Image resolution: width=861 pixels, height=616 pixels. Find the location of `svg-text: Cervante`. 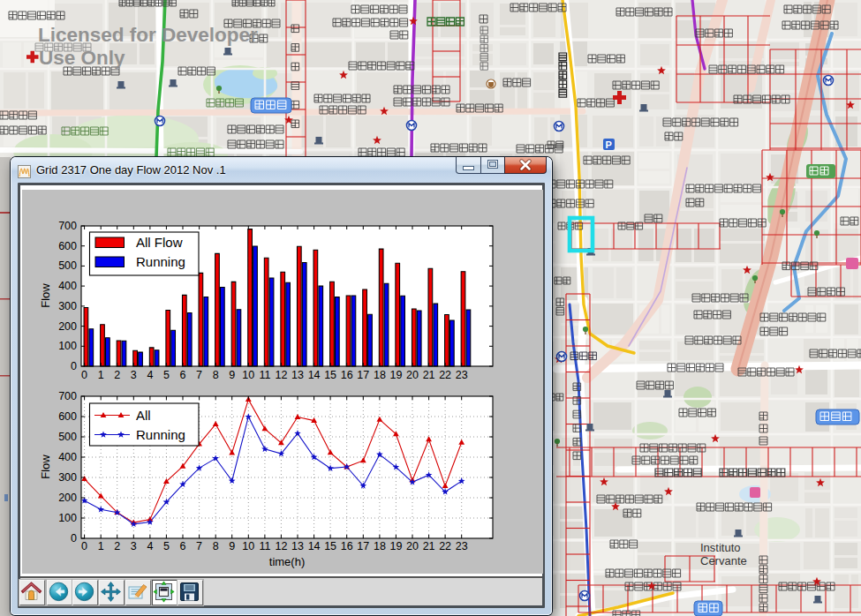

svg-text: Cervante is located at coordinates (724, 561).